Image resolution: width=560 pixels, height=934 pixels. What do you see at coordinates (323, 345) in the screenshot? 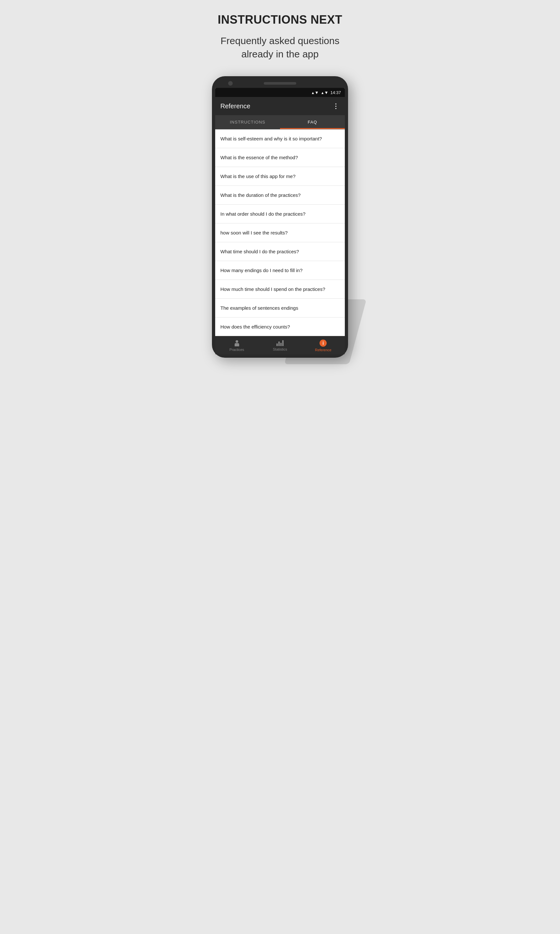
I see `nav-reference: i Reference` at bounding box center [323, 345].